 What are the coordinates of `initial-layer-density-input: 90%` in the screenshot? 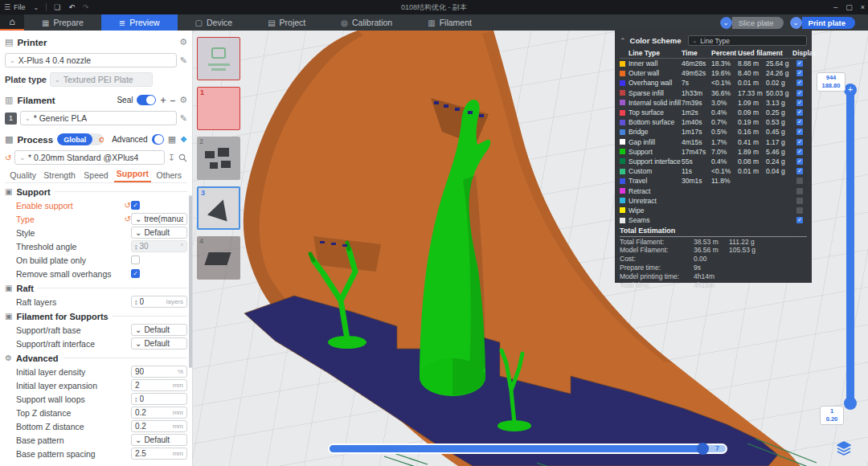 It's located at (159, 371).